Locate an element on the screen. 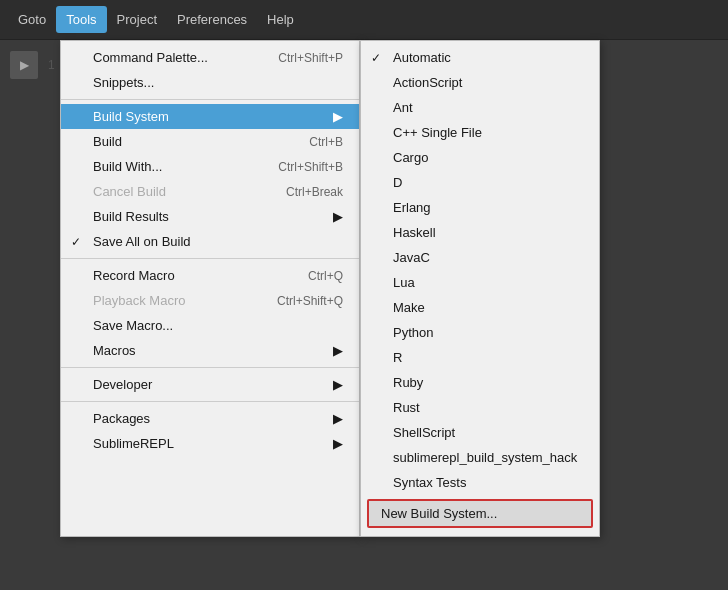 This screenshot has width=728, height=590. item-label: C++ Single File is located at coordinates (438, 132).